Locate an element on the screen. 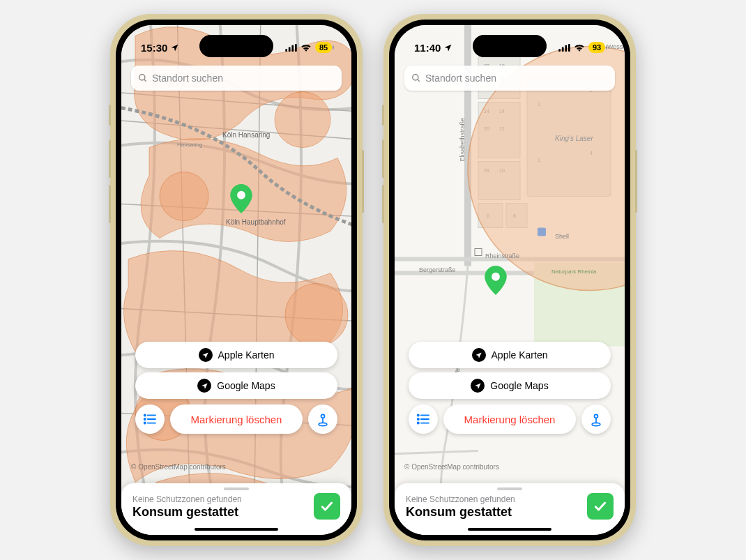 This screenshot has height=560, width=746. status-subtitle: Keine Schutzzonen gefunden is located at coordinates (460, 499).